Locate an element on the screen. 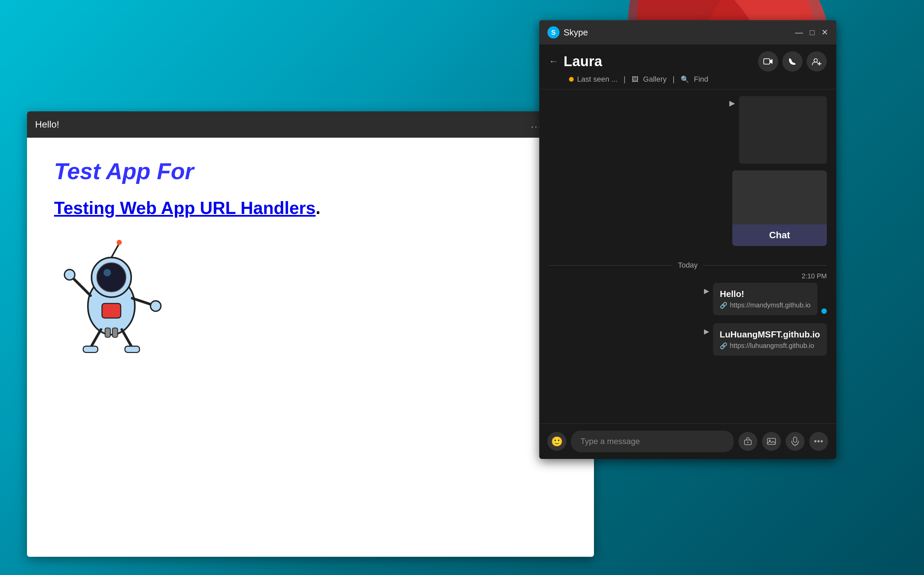 The width and height of the screenshot is (924, 575). msg-play-icon-1: ▶ is located at coordinates (706, 291).